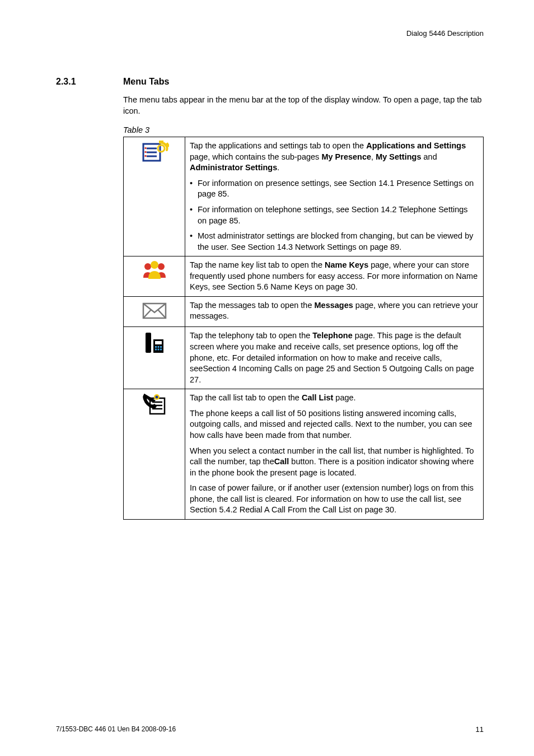  I want to click on content-cell: Tap the telephony tab to open the Teleph…, so click(335, 358).